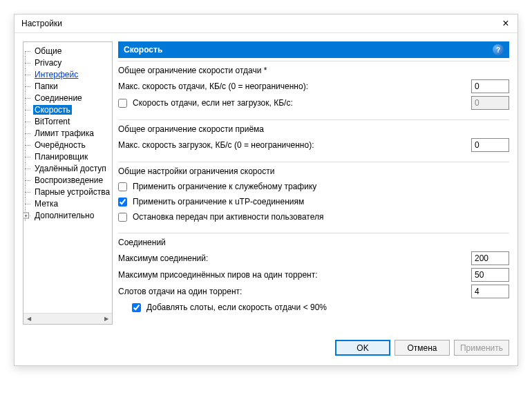 This screenshot has height=413, width=532. I want to click on opt-overhead-label: Применить ограничение к служебному трафи…, so click(225, 186).